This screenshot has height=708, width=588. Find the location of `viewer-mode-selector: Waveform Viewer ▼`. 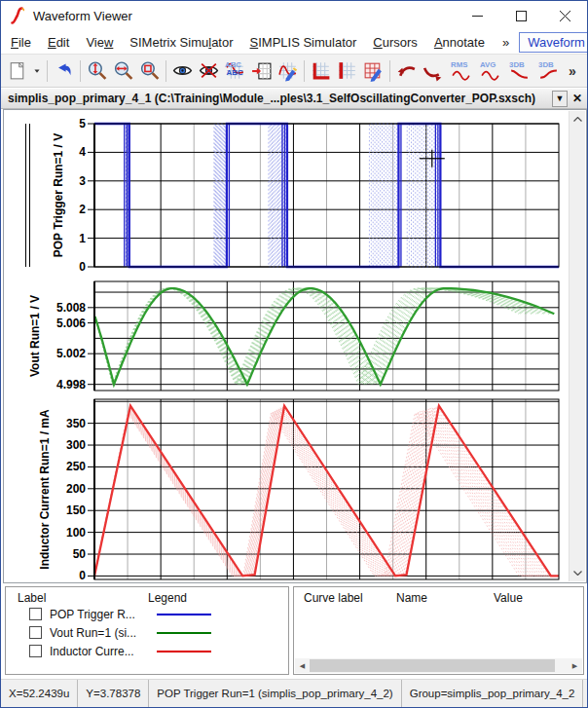

viewer-mode-selector: Waveform Viewer ▼ is located at coordinates (553, 43).